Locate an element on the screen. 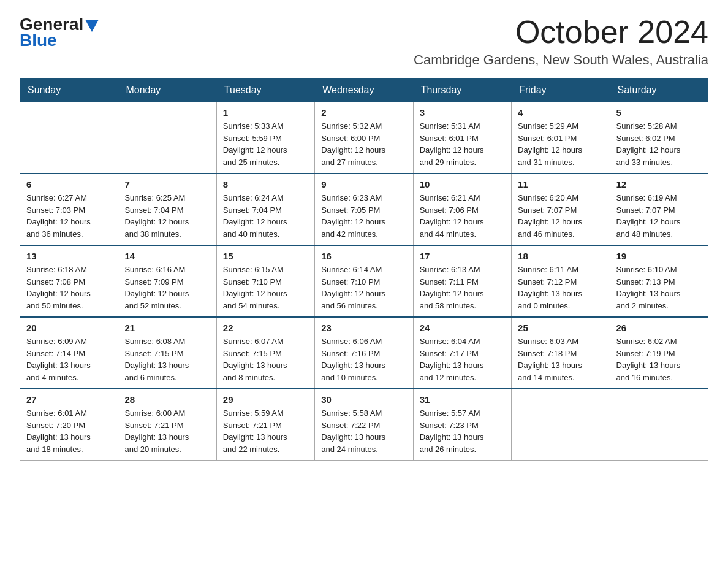  day-info: Sunrise: 6:00 AM Sunset: 7:21 PM Dayligh… is located at coordinates (167, 431).